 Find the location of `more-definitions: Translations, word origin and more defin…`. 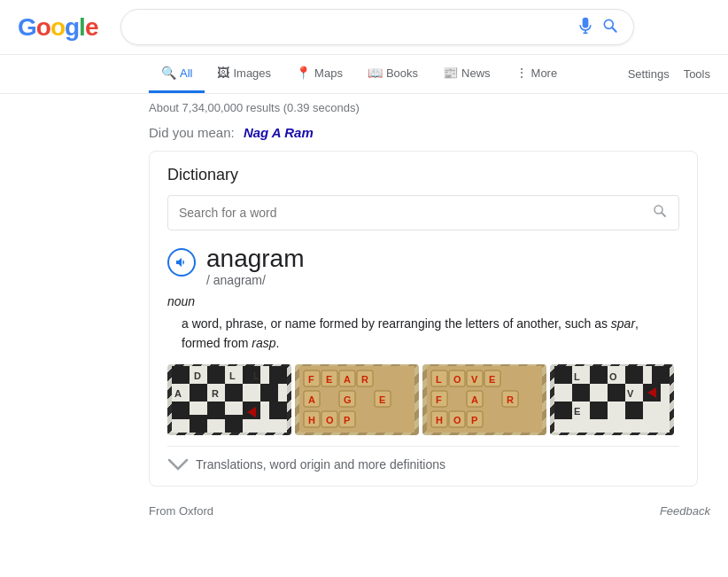

more-definitions: Translations, word origin and more defin… is located at coordinates (423, 459).